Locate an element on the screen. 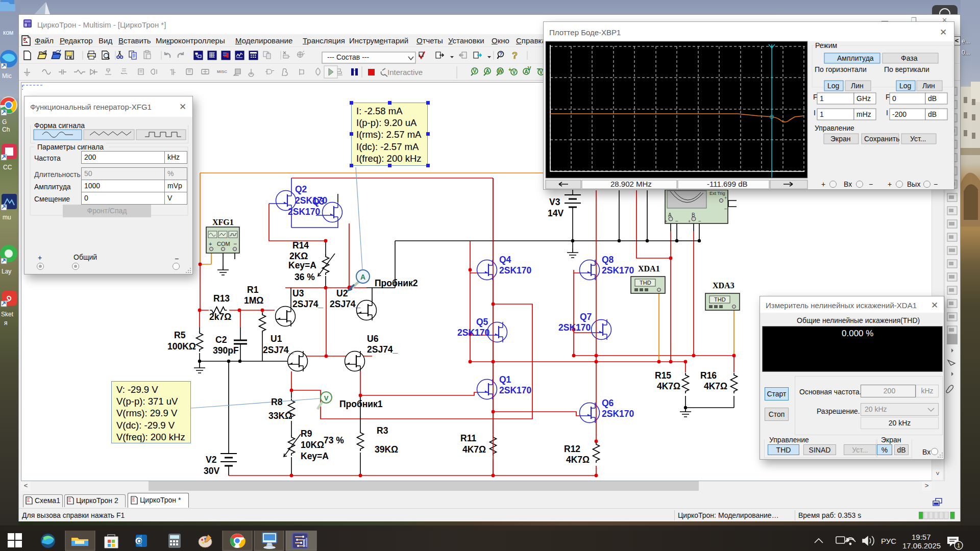 This screenshot has height=551, width=980. svg-text: Lay is located at coordinates (6, 271).